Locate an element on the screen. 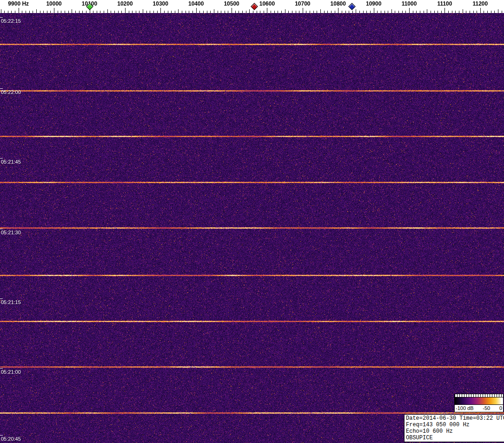  frequency-ruler: 9900 Hz100001010010200103001040010500106… is located at coordinates (252, 7).